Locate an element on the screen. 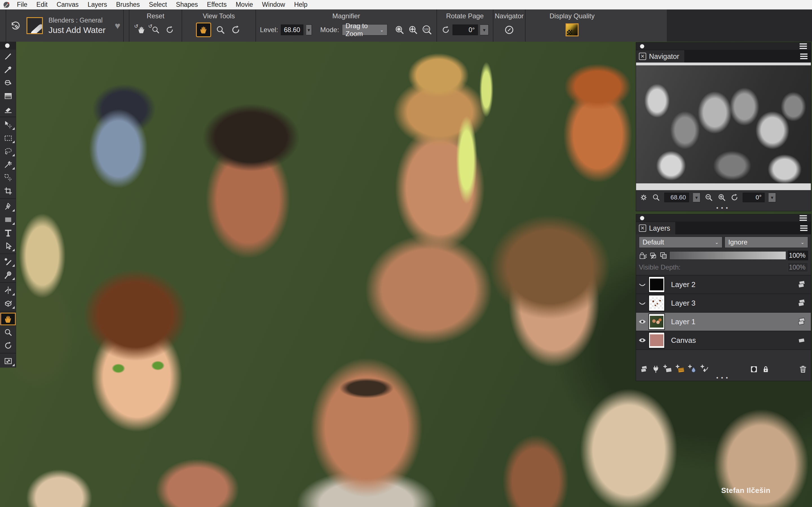 This screenshot has width=812, height=507. brush-variant-chip is located at coordinates (35, 25).